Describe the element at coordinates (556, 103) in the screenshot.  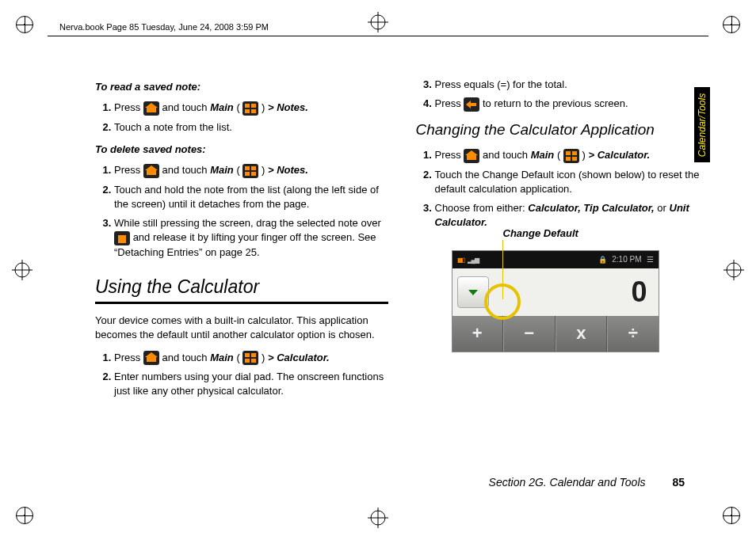
I see `text: to return to the previous screen.` at that location.